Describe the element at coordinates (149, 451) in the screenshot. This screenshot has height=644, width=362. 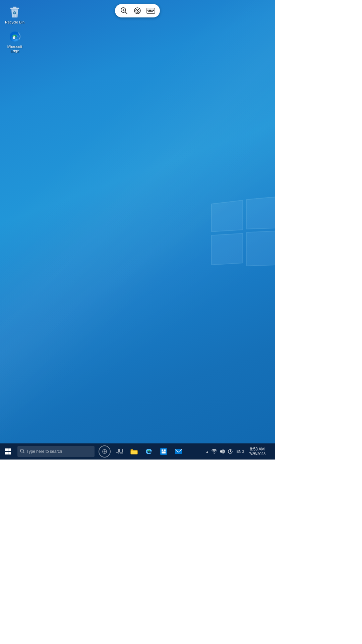
I see `edge-taskbar-button` at that location.